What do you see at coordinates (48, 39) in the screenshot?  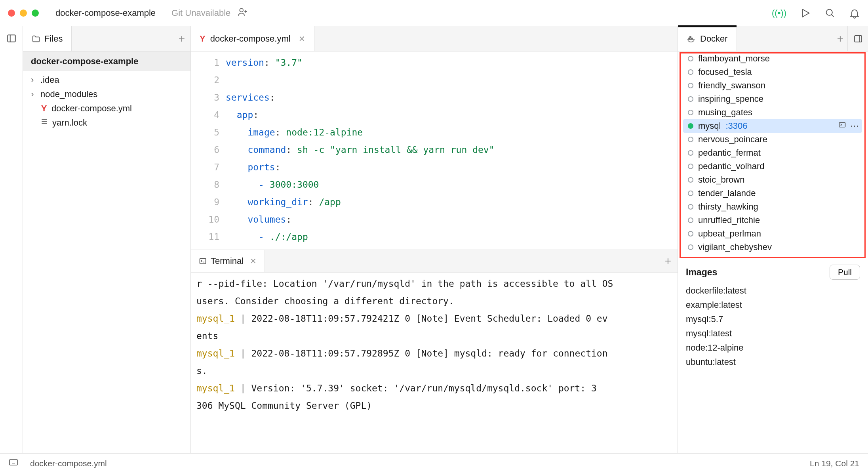 I see `files-tab: Files` at bounding box center [48, 39].